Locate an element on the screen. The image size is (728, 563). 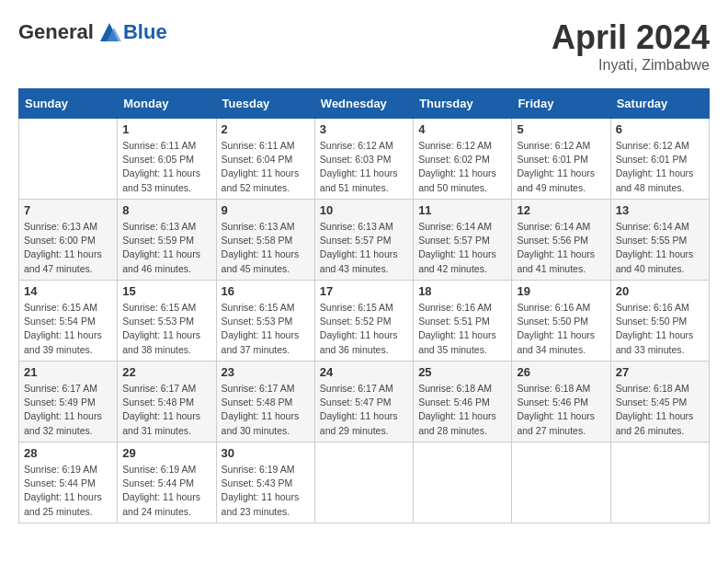
column-header-sunday: Sunday is located at coordinates (68, 104).